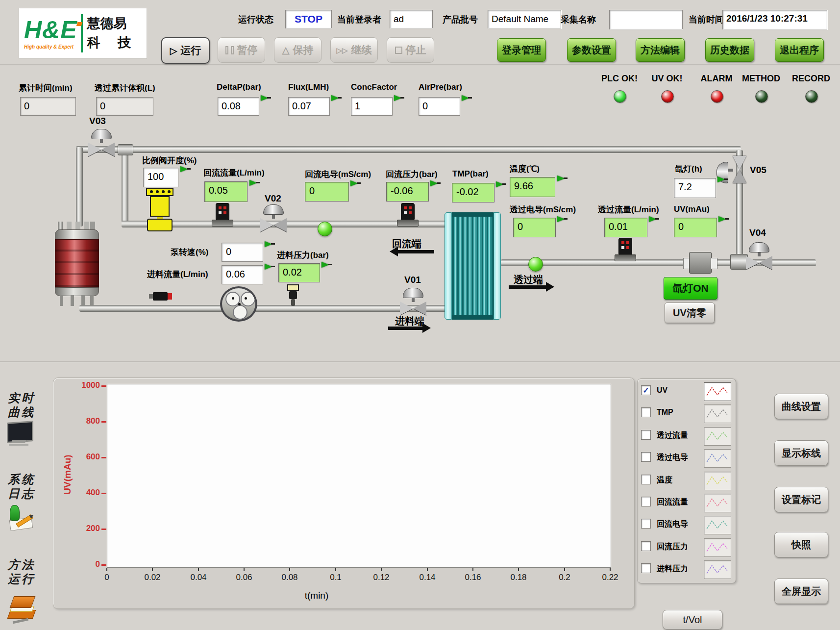  What do you see at coordinates (84, 385) in the screenshot?
I see `y-tick-label: 1000` at bounding box center [84, 385].